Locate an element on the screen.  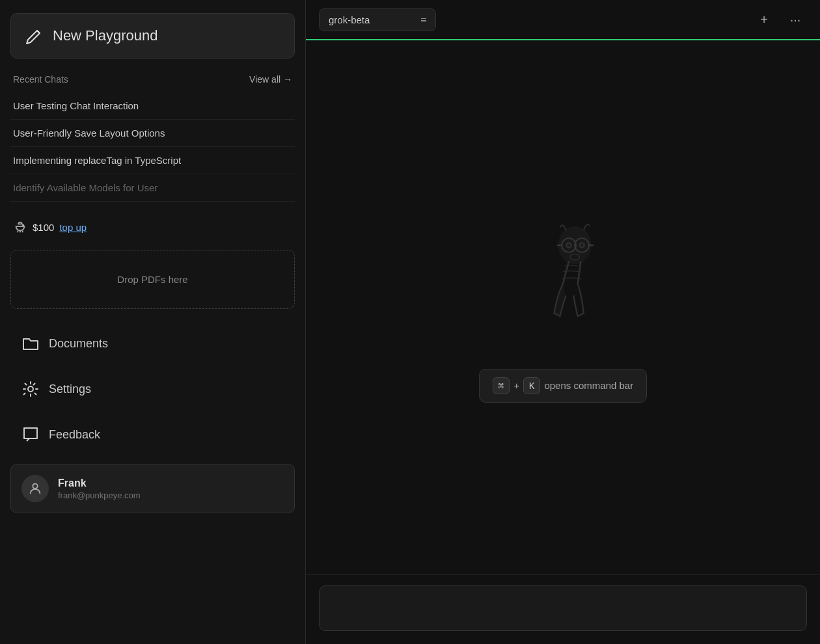
settings-label: Settings is located at coordinates (70, 389).